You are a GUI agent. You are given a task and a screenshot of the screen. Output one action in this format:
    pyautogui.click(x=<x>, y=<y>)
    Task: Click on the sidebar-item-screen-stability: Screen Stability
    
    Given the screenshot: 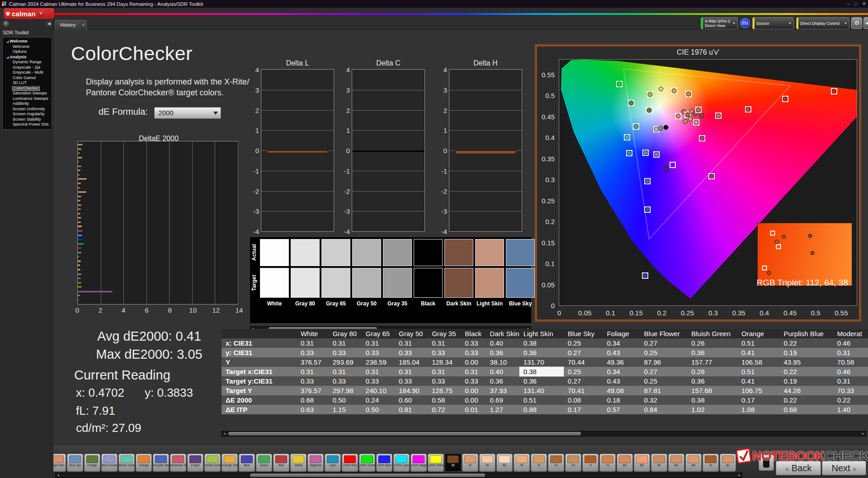 What is the action you would take?
    pyautogui.click(x=27, y=120)
    